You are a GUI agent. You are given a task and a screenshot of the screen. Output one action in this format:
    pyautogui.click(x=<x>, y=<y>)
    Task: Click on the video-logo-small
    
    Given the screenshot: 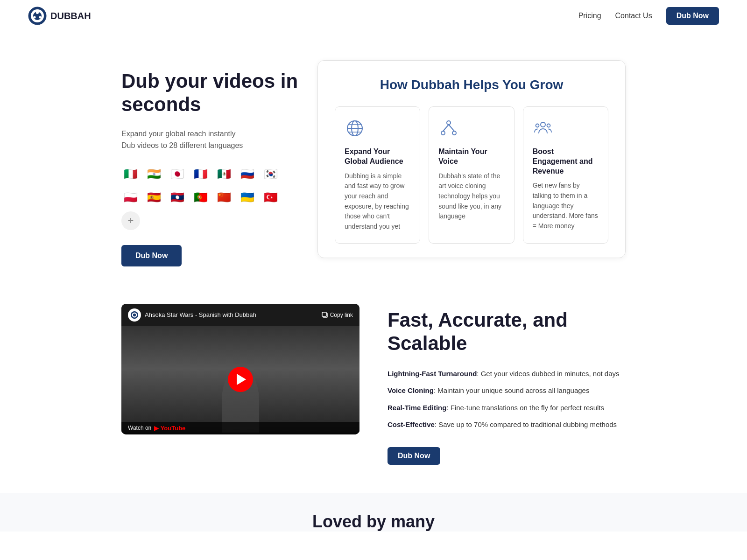 What is the action you would take?
    pyautogui.click(x=134, y=315)
    